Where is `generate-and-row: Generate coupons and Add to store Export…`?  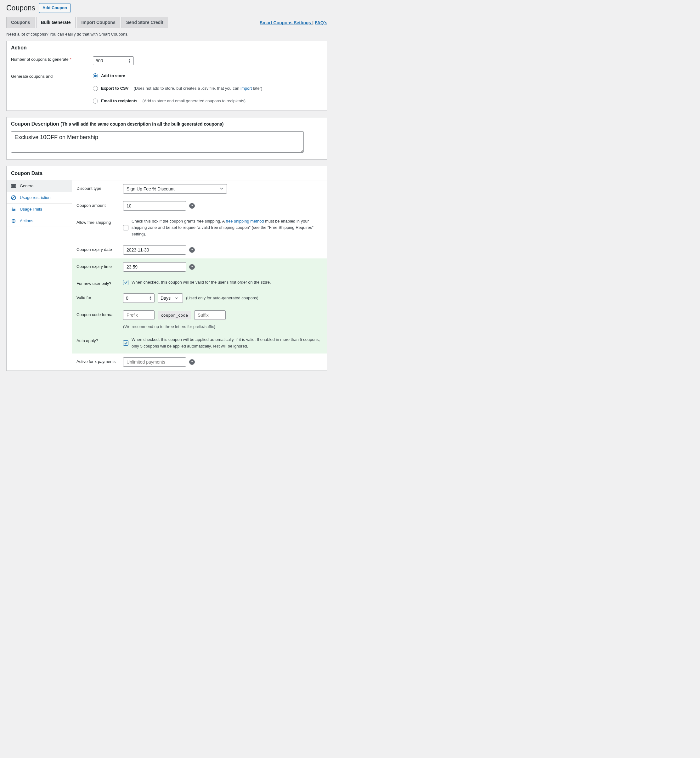 generate-and-row: Generate coupons and Add to store Export… is located at coordinates (167, 89).